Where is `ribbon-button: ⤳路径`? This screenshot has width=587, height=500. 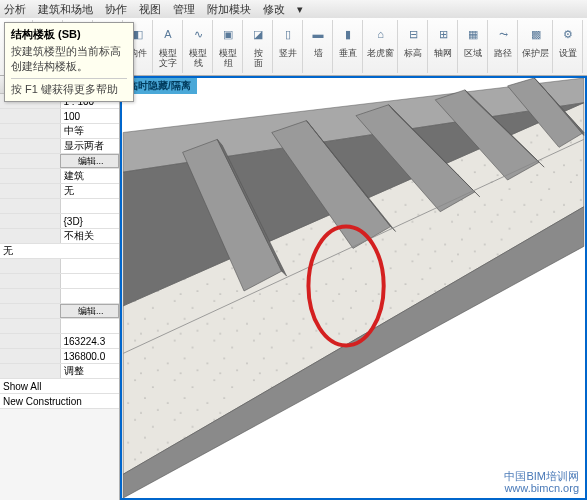
ribbon-button: ⤳路径 is located at coordinates (504, 46).